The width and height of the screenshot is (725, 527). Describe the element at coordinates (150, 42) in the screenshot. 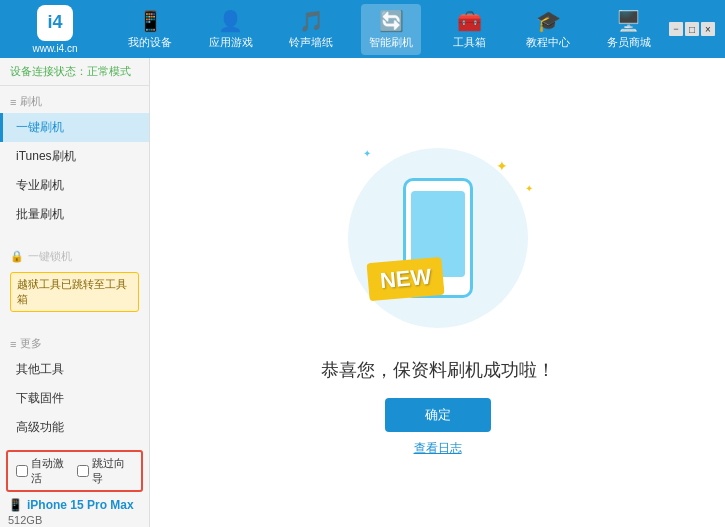

I see `nav-device-label: 我的设备` at that location.